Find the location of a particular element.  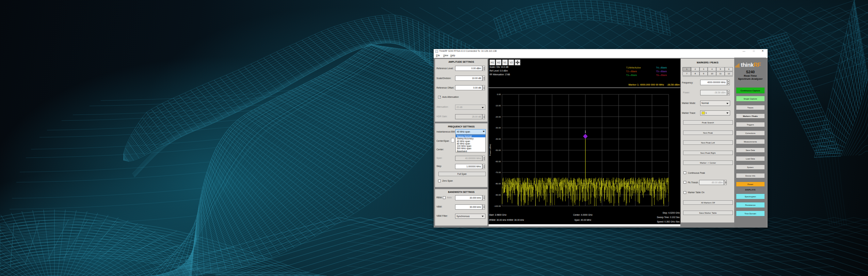

svg-text: 1 is located at coordinates (585, 132).